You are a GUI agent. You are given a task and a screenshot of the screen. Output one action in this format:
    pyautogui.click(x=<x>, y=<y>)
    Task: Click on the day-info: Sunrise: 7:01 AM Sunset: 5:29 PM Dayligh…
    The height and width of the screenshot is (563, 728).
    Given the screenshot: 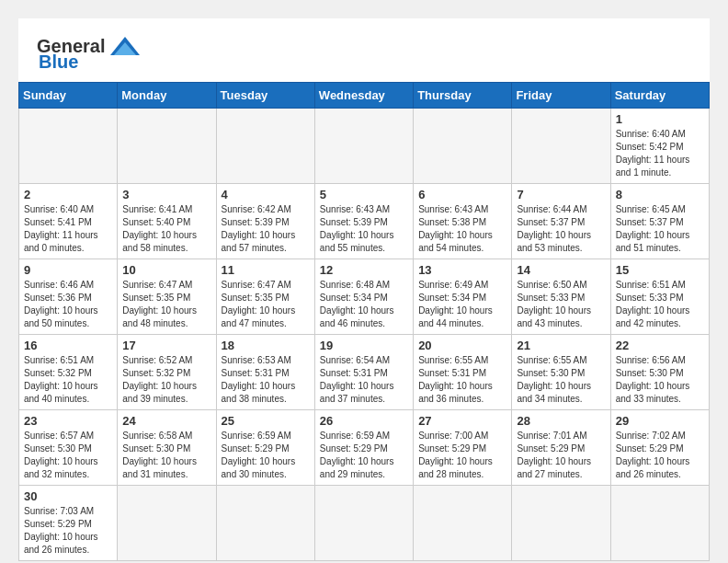 What is the action you would take?
    pyautogui.click(x=561, y=455)
    